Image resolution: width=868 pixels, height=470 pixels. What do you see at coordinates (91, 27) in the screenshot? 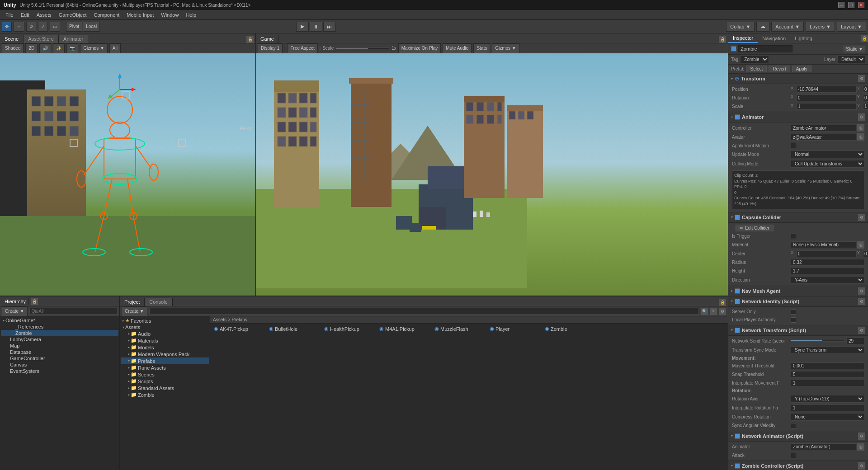
I see `local-button: Local` at bounding box center [91, 27].